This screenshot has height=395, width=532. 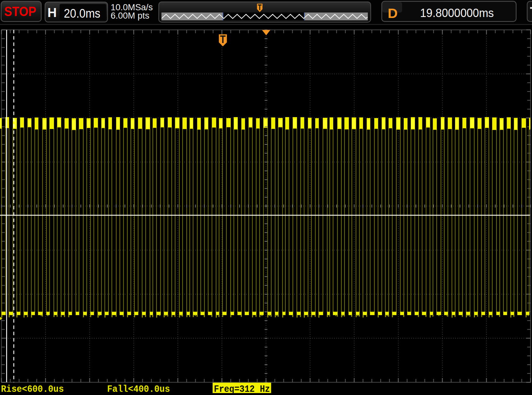 What do you see at coordinates (393, 13) in the screenshot?
I see `svg-text: D` at bounding box center [393, 13].